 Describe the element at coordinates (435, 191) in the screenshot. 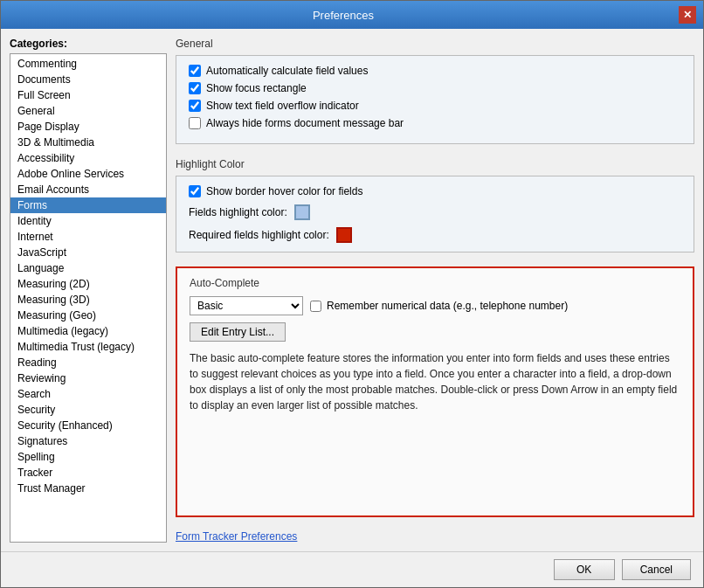

I see `show-border-row: Show border hover color for fields` at that location.